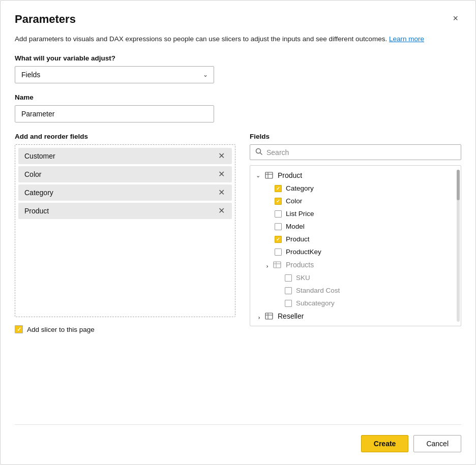 The width and height of the screenshot is (476, 465). I want to click on tree-label-product: Product, so click(290, 175).